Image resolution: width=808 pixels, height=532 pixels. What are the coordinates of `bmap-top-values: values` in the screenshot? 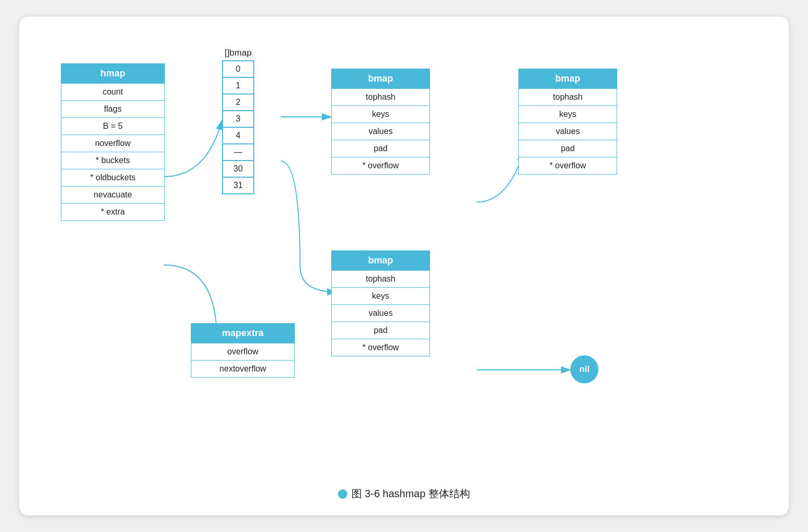 It's located at (381, 131).